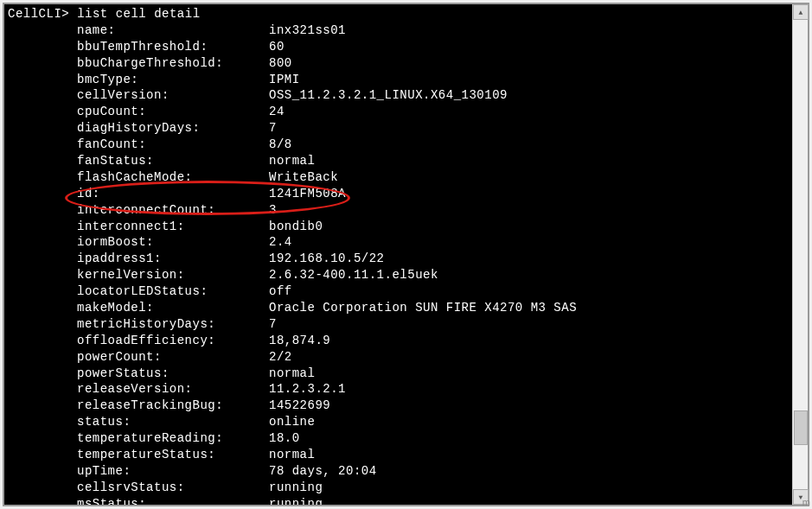 The width and height of the screenshot is (812, 509). What do you see at coordinates (398, 472) in the screenshot?
I see `detail-row: upTime:78 days, 20:04` at bounding box center [398, 472].